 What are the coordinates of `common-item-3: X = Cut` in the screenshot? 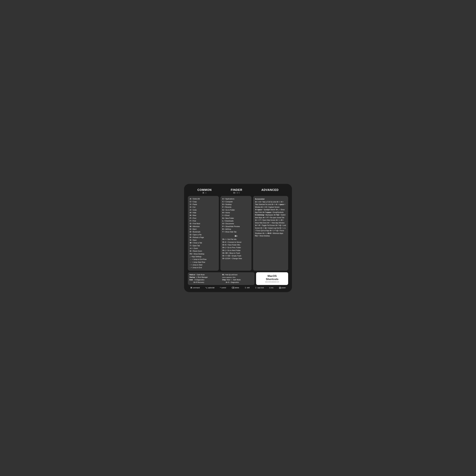 It's located at (203, 207).